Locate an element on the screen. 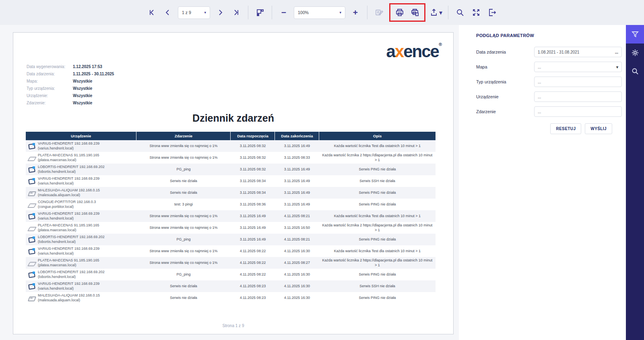 This screenshot has width=644, height=340. first-page-button is located at coordinates (152, 12).